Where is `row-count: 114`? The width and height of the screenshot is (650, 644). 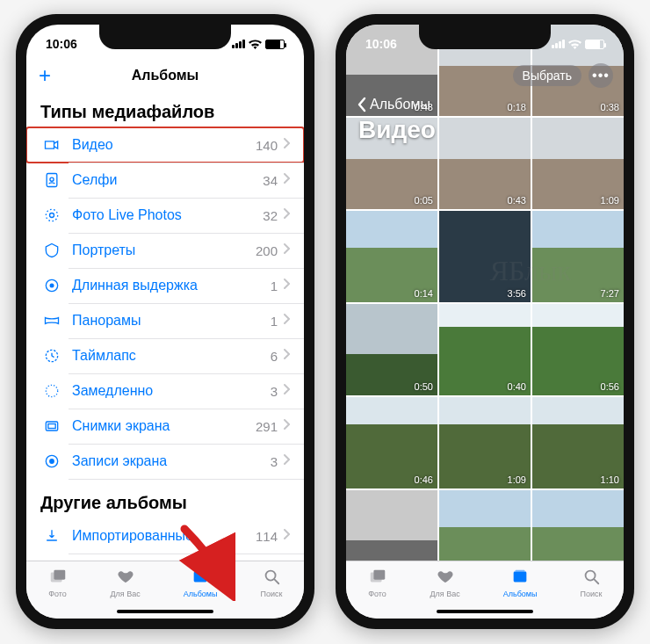
row-count: 114 is located at coordinates (267, 536).